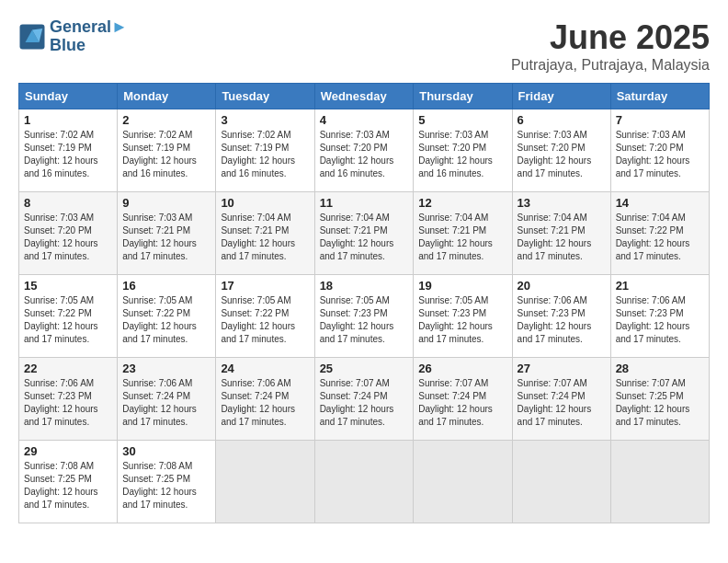 This screenshot has height=563, width=728. What do you see at coordinates (364, 316) in the screenshot?
I see `calendar-week-row: 15 Sunrise: 7:05 AM Sunset: 7:22 PM Dayl…` at bounding box center [364, 316].